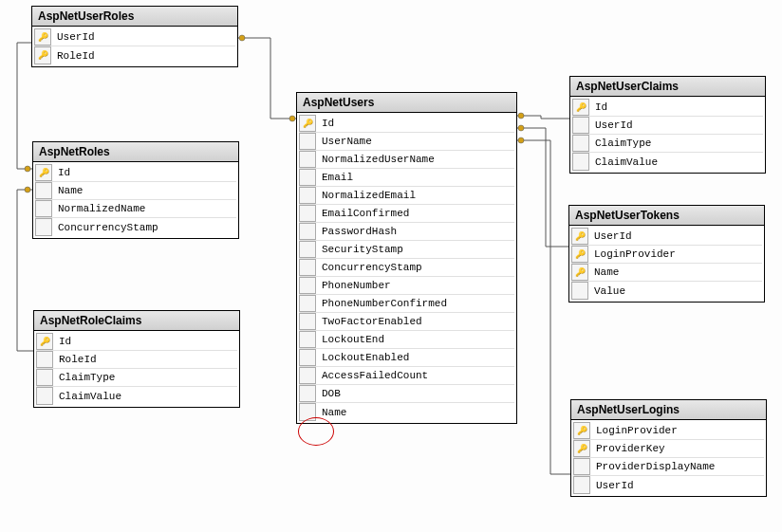  Describe the element at coordinates (406, 178) in the screenshot. I see `column-row: Email` at that location.